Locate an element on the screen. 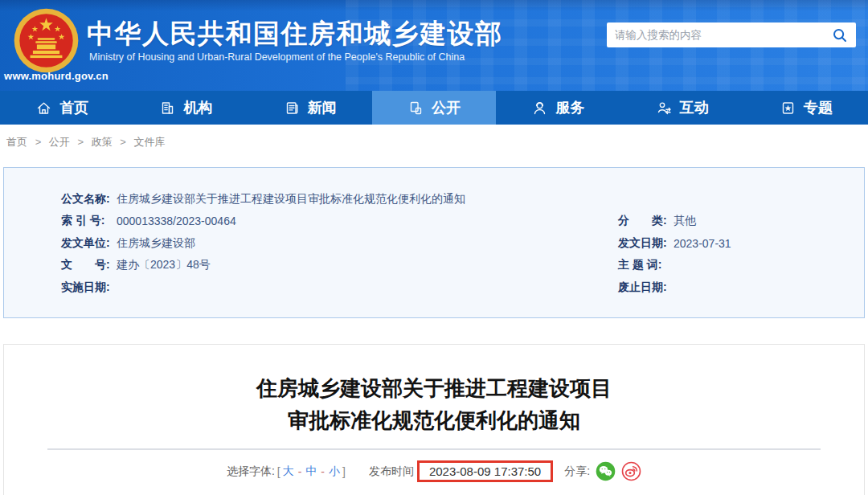  nav-item-news: 新闻 is located at coordinates (310, 108).